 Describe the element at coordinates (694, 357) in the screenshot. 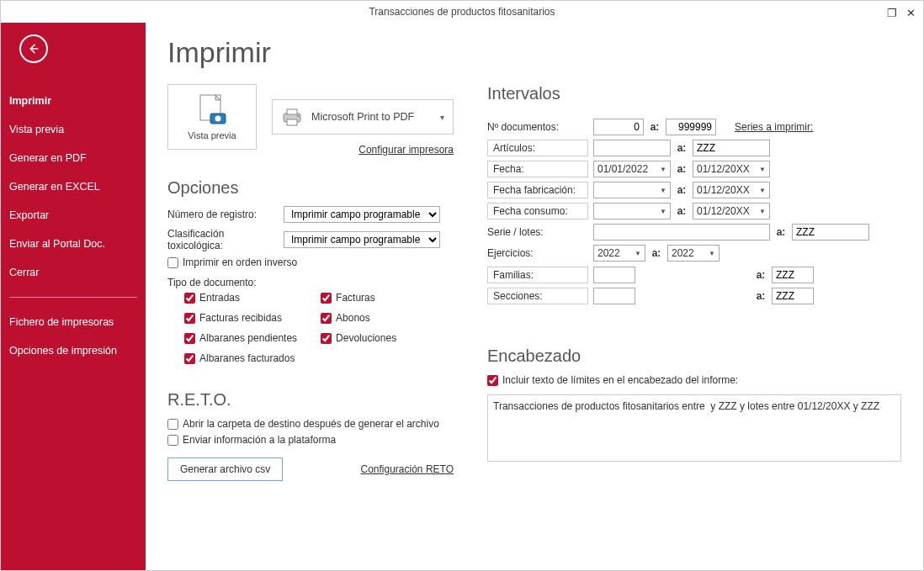

I see `encabezado-title: Encabezado` at that location.